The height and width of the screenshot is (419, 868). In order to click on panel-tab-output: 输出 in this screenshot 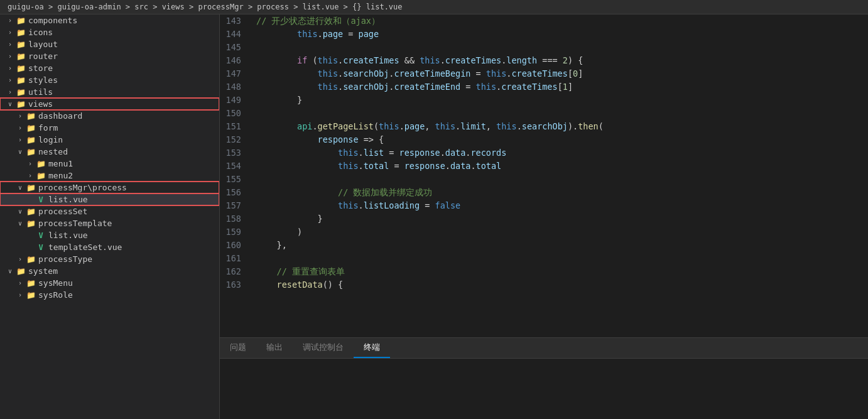, I will do `click(274, 348)`.